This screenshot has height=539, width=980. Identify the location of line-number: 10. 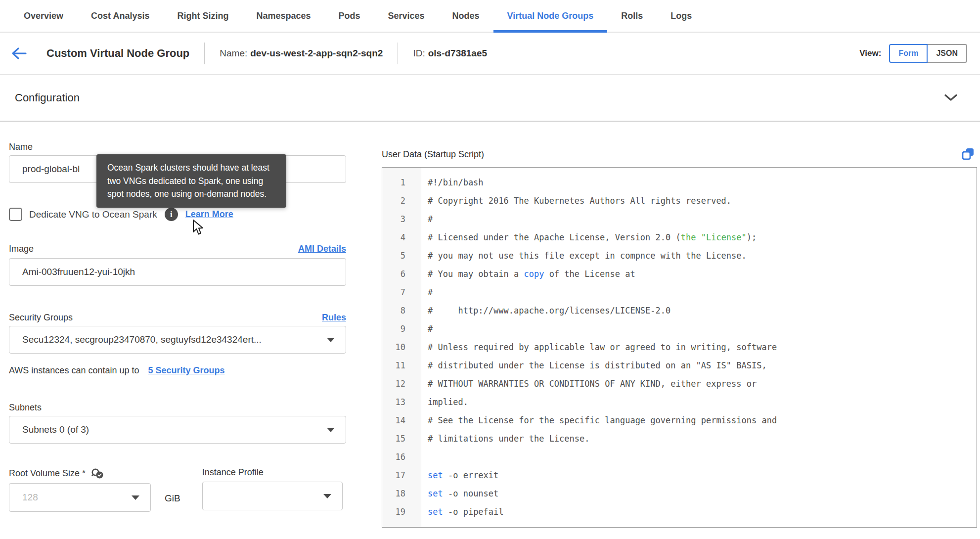
(401, 347).